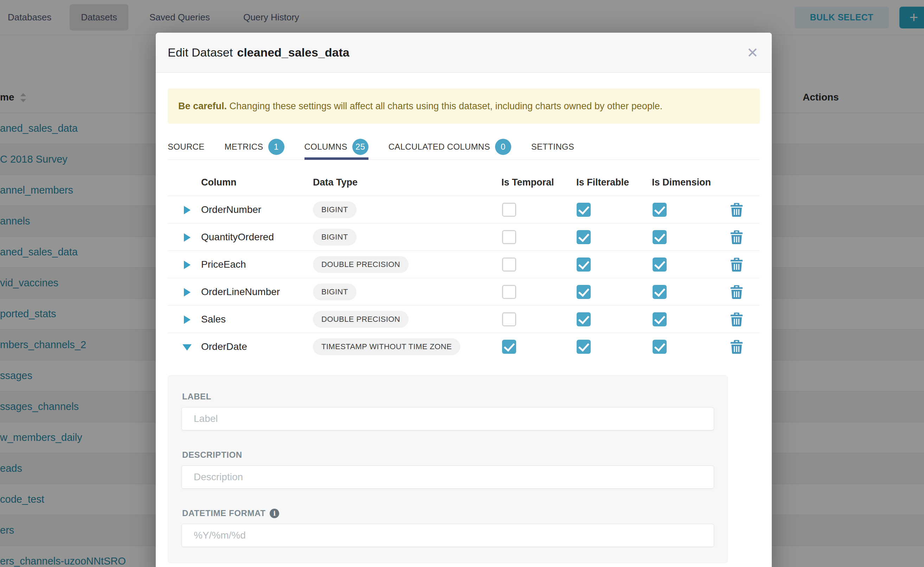 The height and width of the screenshot is (567, 924). Describe the element at coordinates (464, 292) in the screenshot. I see `column-row: OrderLineNumber BIGINT` at that location.